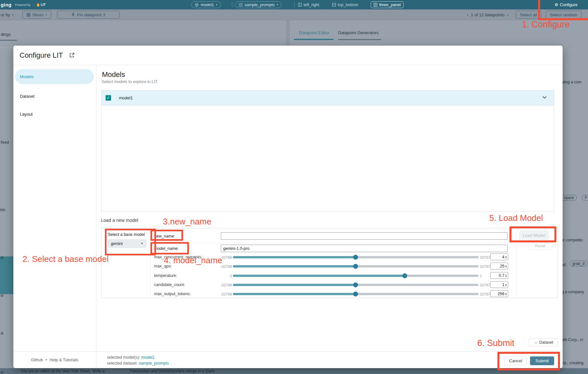 This screenshot has height=374, width=588. Describe the element at coordinates (579, 264) in the screenshot. I see `background-chip-fragment: grad_d` at that location.